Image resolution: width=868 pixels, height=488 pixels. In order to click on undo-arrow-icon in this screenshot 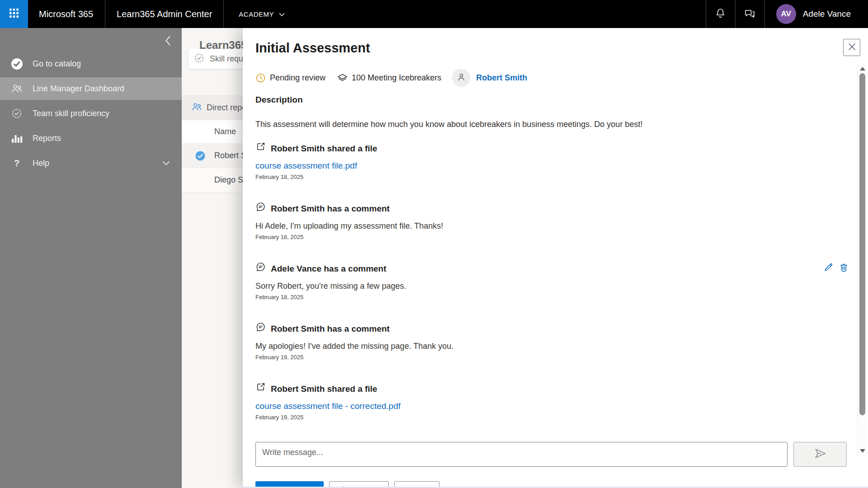, I will do `click(344, 487)`.